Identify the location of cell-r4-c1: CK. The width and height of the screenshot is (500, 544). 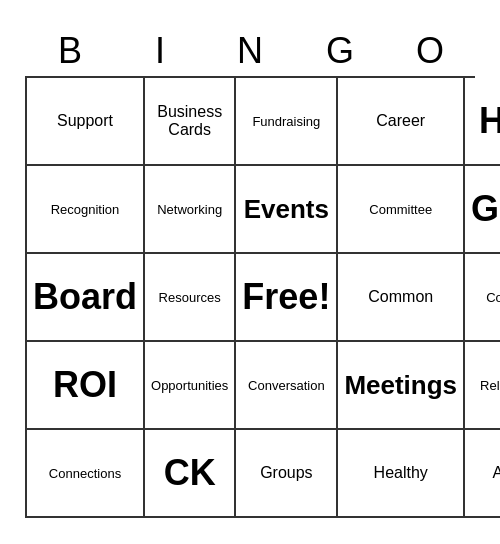
(190, 474).